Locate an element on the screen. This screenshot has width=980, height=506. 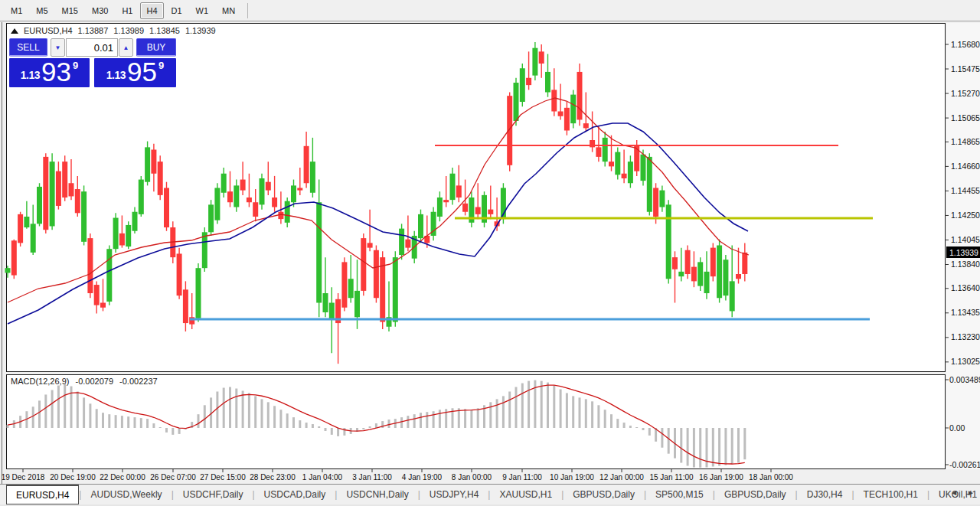
chart-tab-usdjpy-h4: USDJPY,H4 is located at coordinates (454, 495).